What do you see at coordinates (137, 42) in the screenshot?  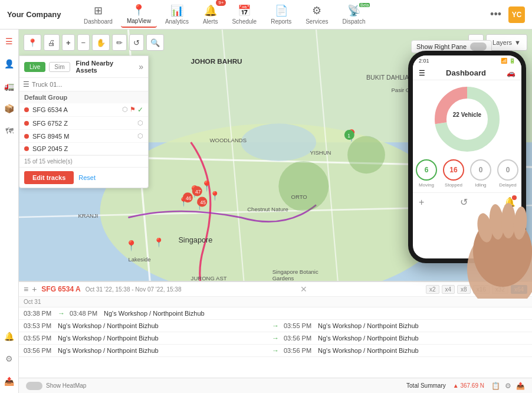 I see `refresh-button: ↺` at bounding box center [137, 42].